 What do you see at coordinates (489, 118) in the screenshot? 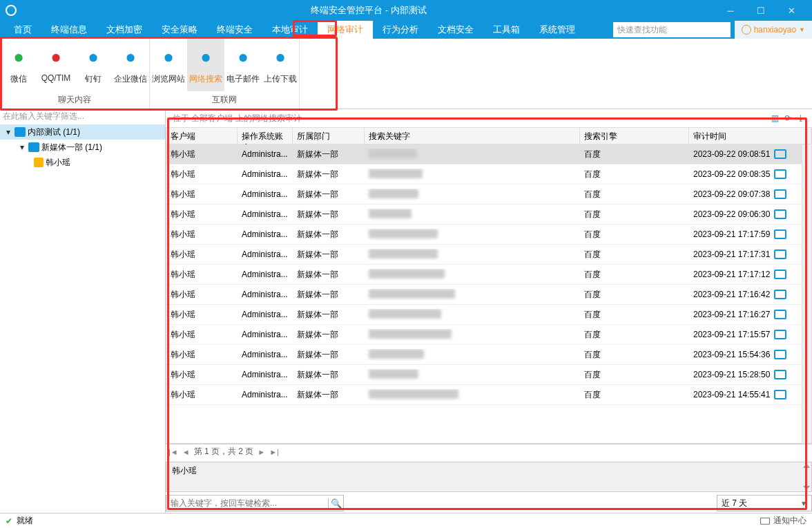
I see `breadcrumb-bar: 位于 全部客户端 上的网络搜索审计 ▥ ⟳ ⭳` at bounding box center [489, 118].